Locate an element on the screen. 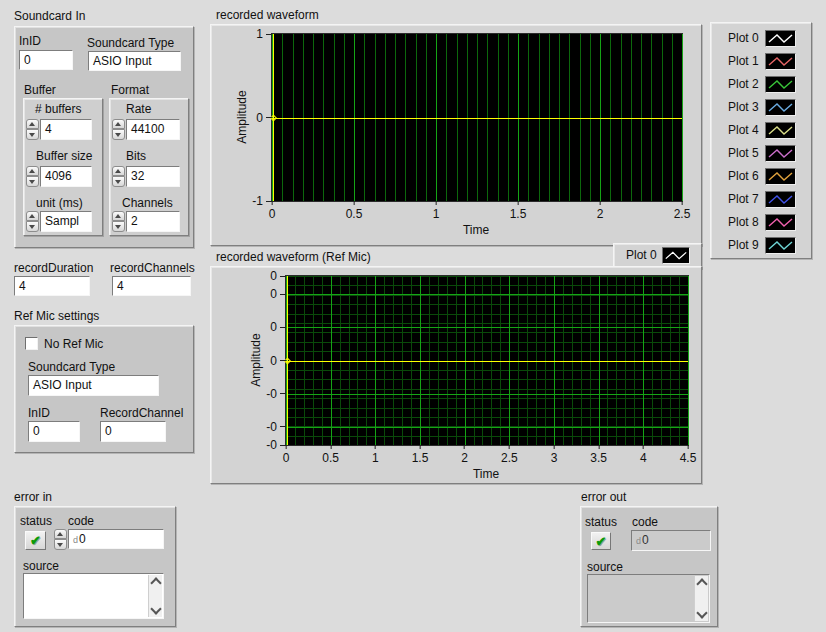 The width and height of the screenshot is (826, 632). graph2-x-axis-label: Time is located at coordinates (486, 474).